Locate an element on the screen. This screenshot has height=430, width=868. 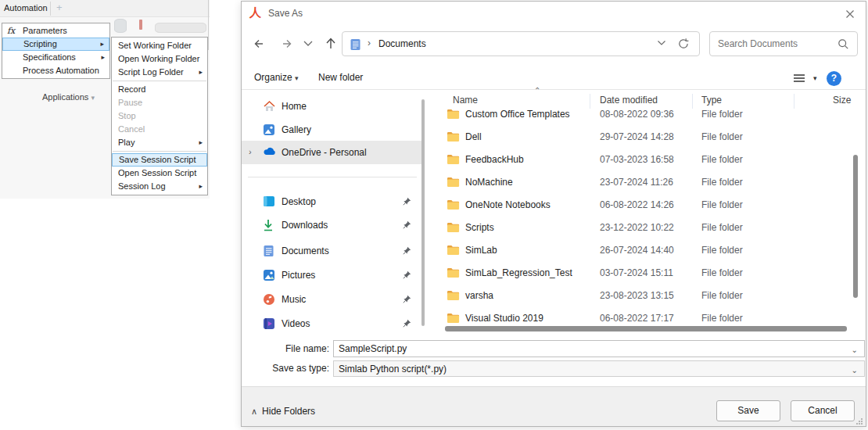
file-row: Custom Office Templates08-08-2022 09:36F… is located at coordinates (643, 114).